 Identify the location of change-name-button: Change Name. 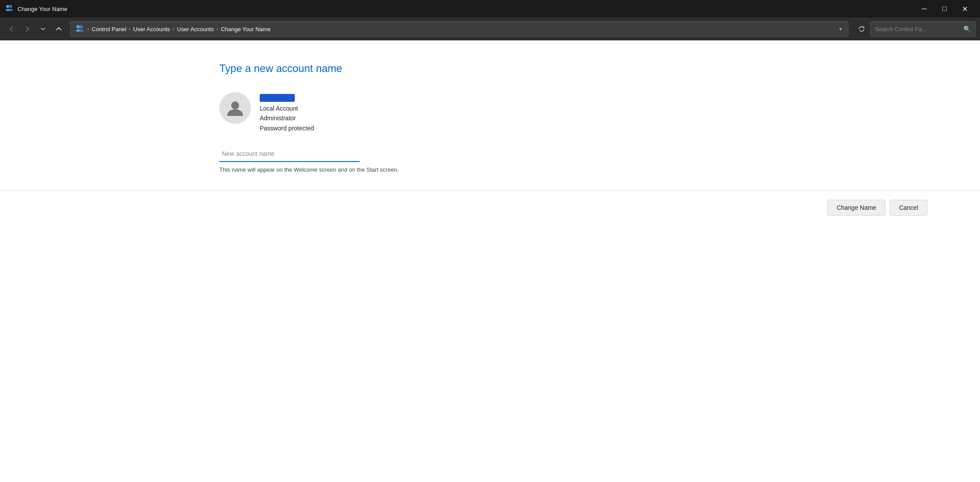
(856, 208).